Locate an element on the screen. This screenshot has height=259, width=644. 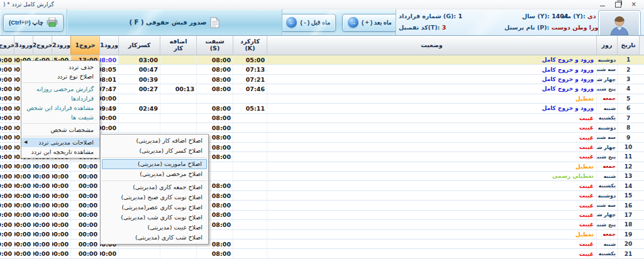
cell-status: تعطیل is located at coordinates (431, 167).